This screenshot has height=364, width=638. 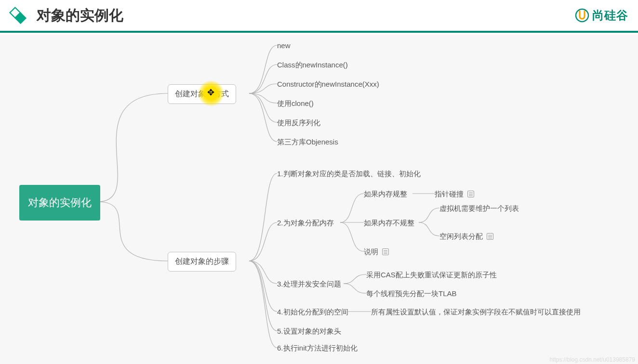 I want to click on step-2-c1-label: 如果内存规整, so click(x=385, y=194).